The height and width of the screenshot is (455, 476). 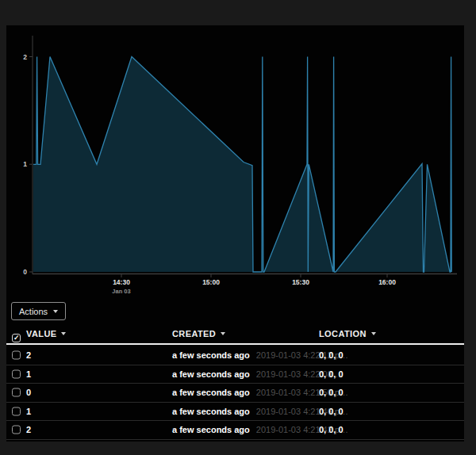 What do you see at coordinates (16, 338) in the screenshot?
I see `select-all-checkbox` at bounding box center [16, 338].